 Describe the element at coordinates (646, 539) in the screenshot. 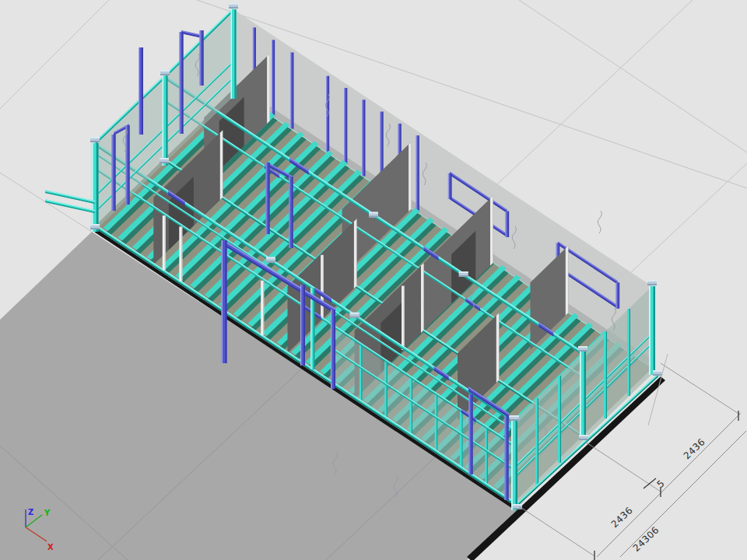

I see `dim-label-total-length: 24306` at that location.